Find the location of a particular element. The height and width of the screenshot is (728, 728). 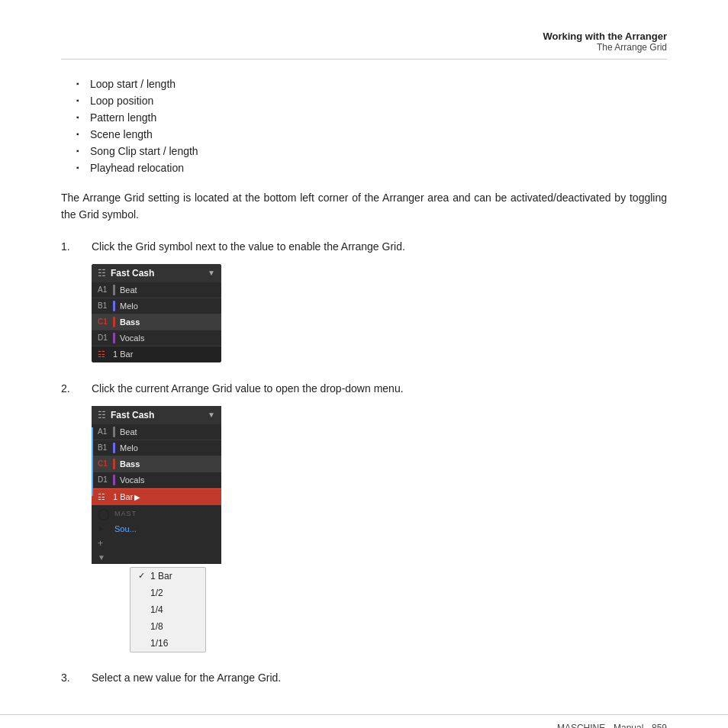

step-number-3: 3. is located at coordinates (76, 677).